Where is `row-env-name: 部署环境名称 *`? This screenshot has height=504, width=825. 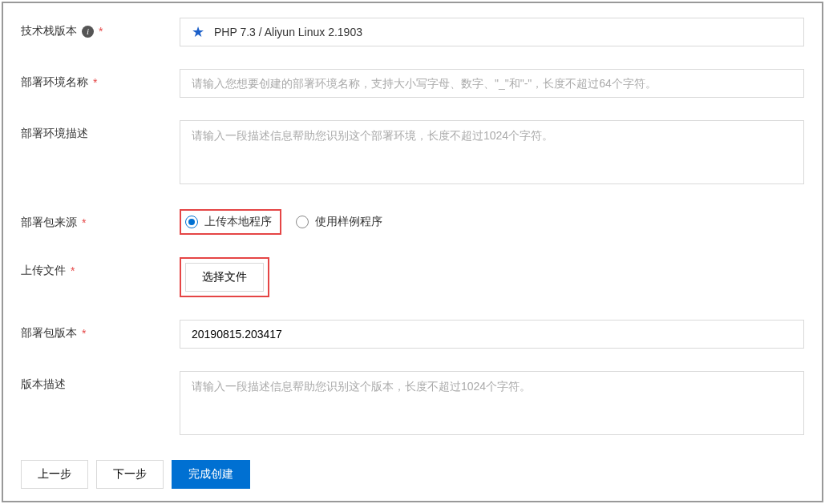
row-env-name: 部署环境名称 * is located at coordinates (412, 83).